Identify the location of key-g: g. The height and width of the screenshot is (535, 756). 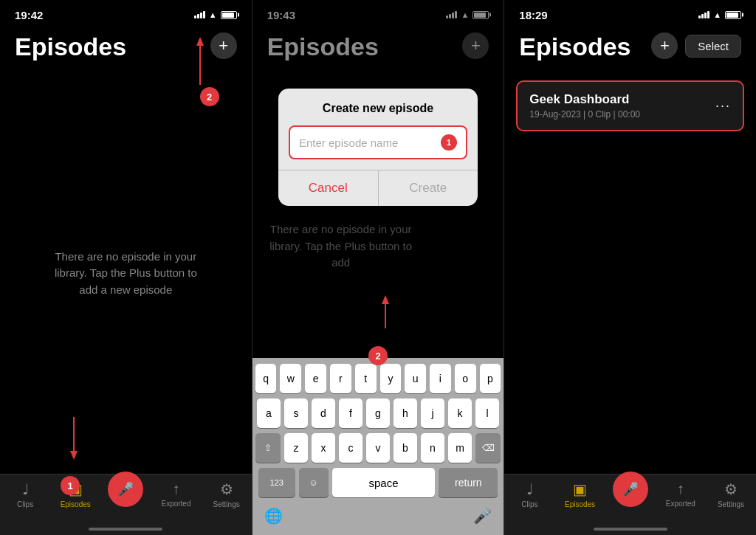
(378, 413).